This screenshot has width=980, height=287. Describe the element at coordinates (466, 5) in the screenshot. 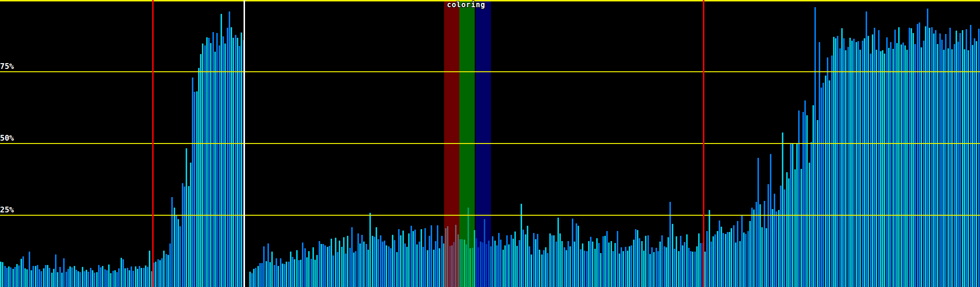

I see `coloring-label: coloring` at that location.